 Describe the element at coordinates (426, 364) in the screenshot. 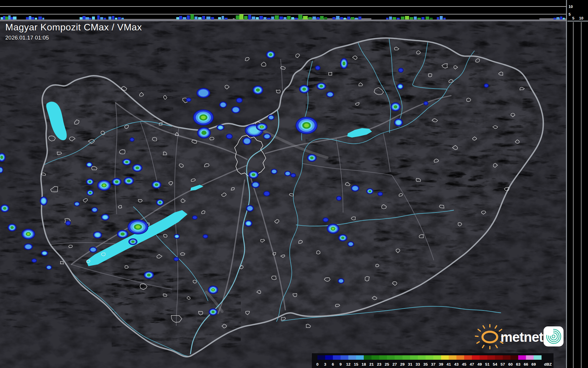

I see `svg-text: 35` at that location.